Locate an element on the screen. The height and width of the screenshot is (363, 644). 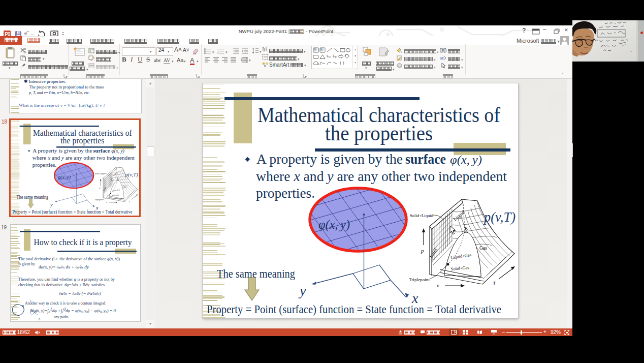
svg-text: is given by is located at coordinates (26, 264).